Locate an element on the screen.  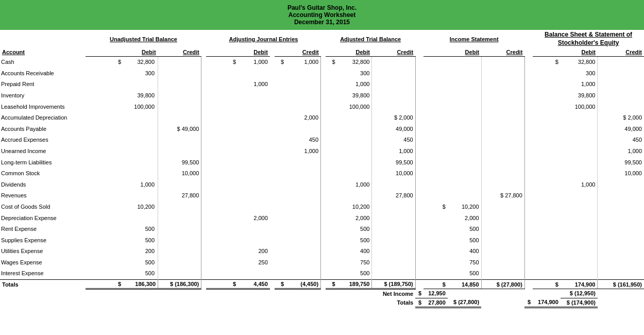
col-is-debit: Debit is located at coordinates (452, 53).